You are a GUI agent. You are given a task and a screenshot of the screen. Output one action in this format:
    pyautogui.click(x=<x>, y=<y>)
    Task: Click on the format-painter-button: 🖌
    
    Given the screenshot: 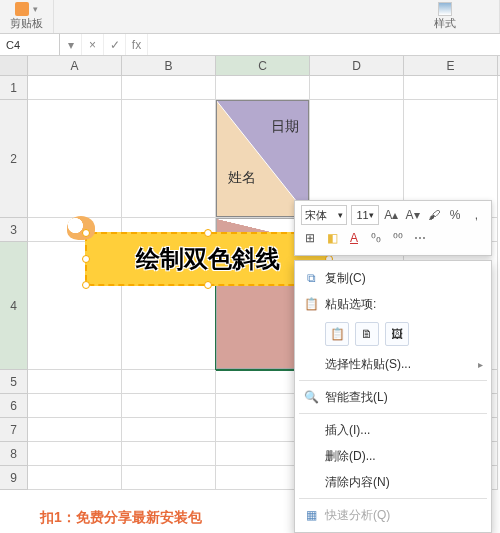 What is the action you would take?
    pyautogui.click(x=434, y=215)
    